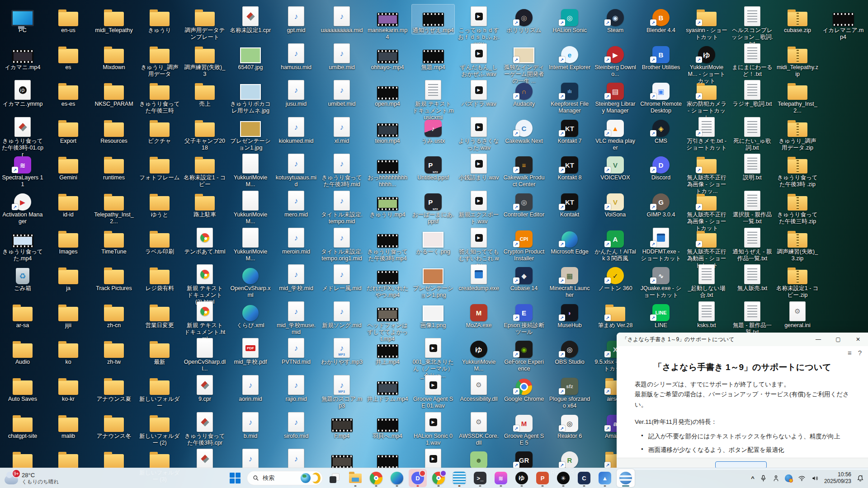 The image size is (868, 488). I want to click on desktop-icon: ♪b.mid, so click(250, 425).